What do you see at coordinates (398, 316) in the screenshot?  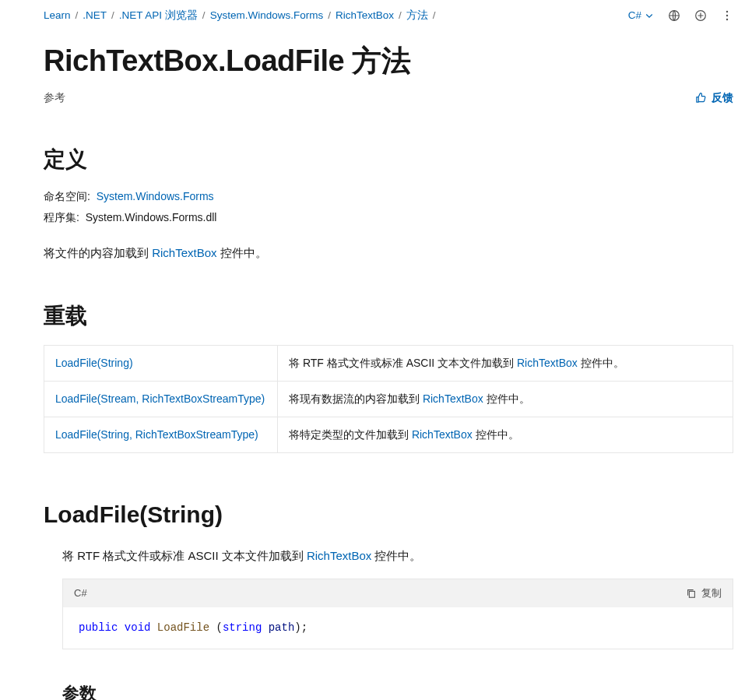 I see `overloads-heading: 重载` at bounding box center [398, 316].